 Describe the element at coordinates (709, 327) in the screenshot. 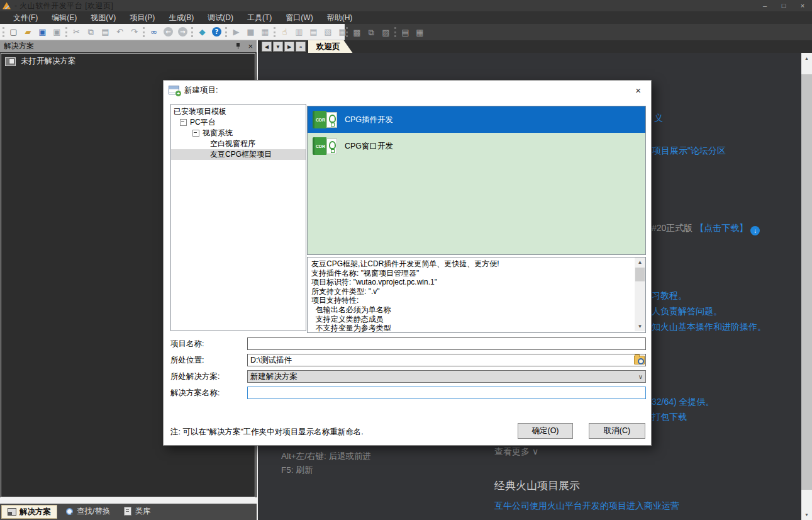

I see `welcome-link-basics: 知火山基本操作和进阶操作。` at that location.